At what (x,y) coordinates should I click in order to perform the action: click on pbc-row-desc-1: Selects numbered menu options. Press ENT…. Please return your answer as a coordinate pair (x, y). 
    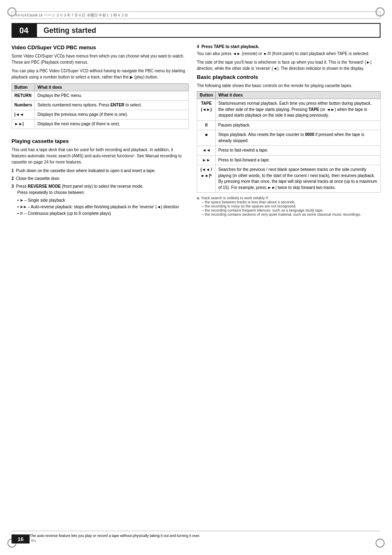
    Looking at the image, I should click on (112, 105).